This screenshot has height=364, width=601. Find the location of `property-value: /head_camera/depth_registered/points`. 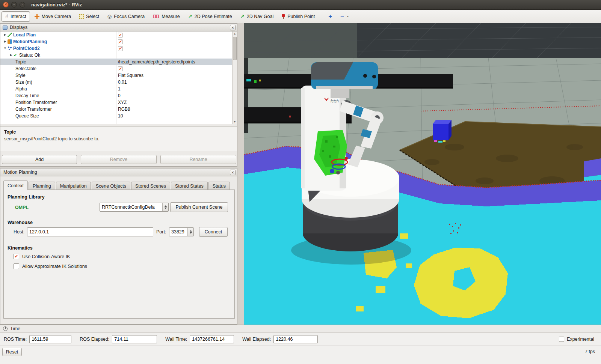

property-value: /head_camera/depth_registered/points is located at coordinates (177, 62).